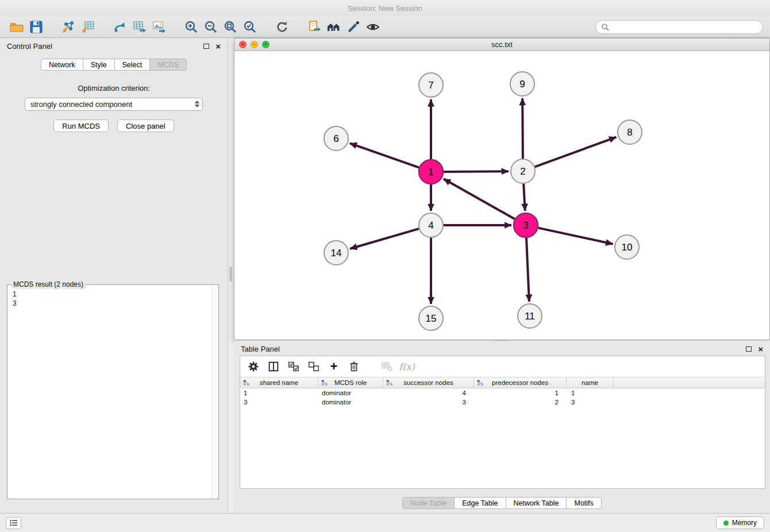 Image resolution: width=770 pixels, height=532 pixels. What do you see at coordinates (274, 367) in the screenshot?
I see `column-chooser-button` at bounding box center [274, 367].